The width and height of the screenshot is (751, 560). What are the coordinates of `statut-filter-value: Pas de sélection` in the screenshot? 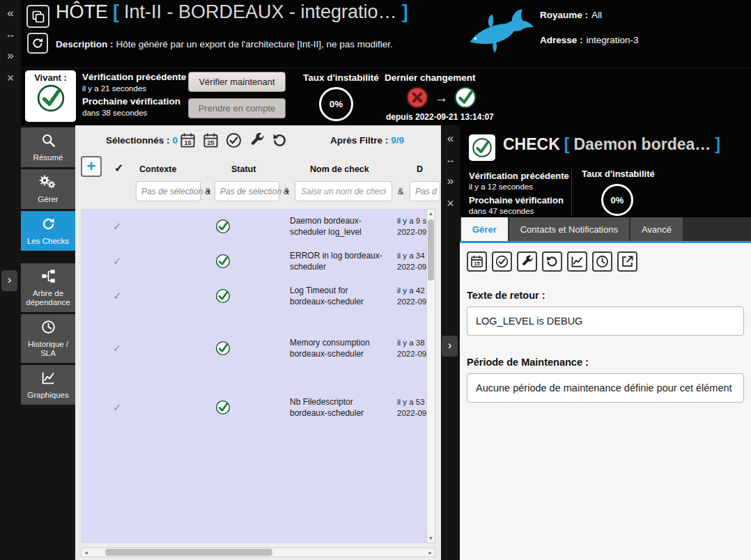 It's located at (251, 192).